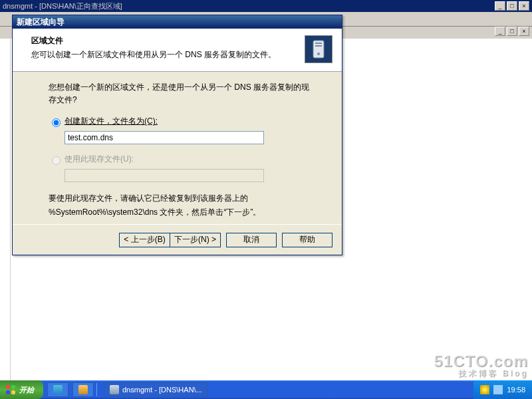 This screenshot has width=532, height=399. I want to click on shield-icon, so click(485, 390).